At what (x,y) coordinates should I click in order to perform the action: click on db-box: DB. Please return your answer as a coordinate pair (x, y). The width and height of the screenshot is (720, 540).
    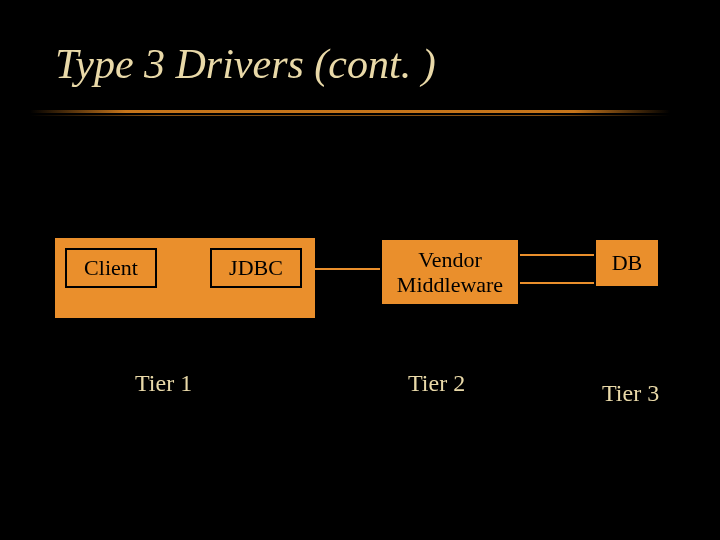
    Looking at the image, I should click on (627, 263).